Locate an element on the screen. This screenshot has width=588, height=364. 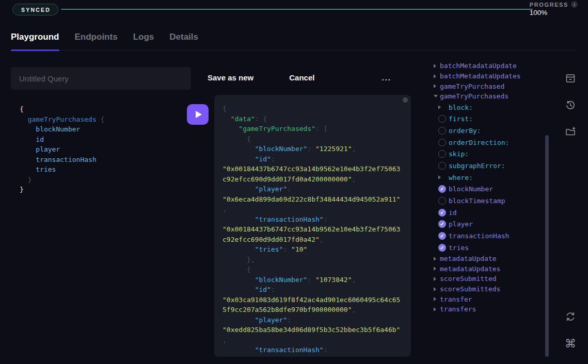
explorer-item-orderDirection: orderDirection: is located at coordinates (487, 142).